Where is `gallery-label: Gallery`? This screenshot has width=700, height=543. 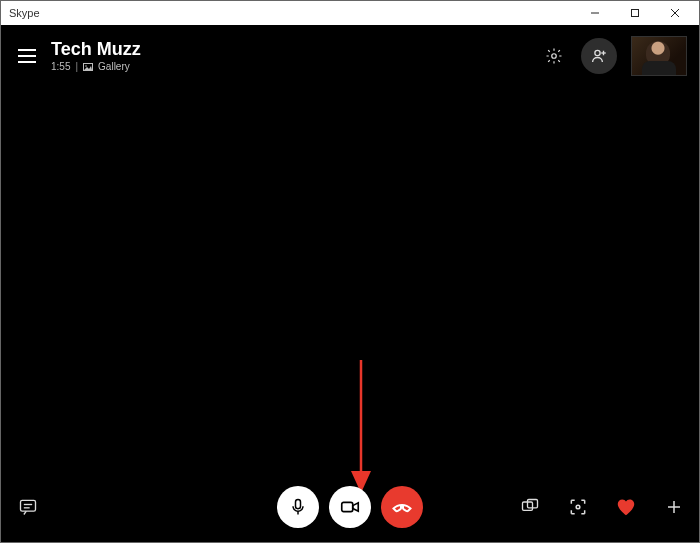
gallery-label: Gallery is located at coordinates (114, 66).